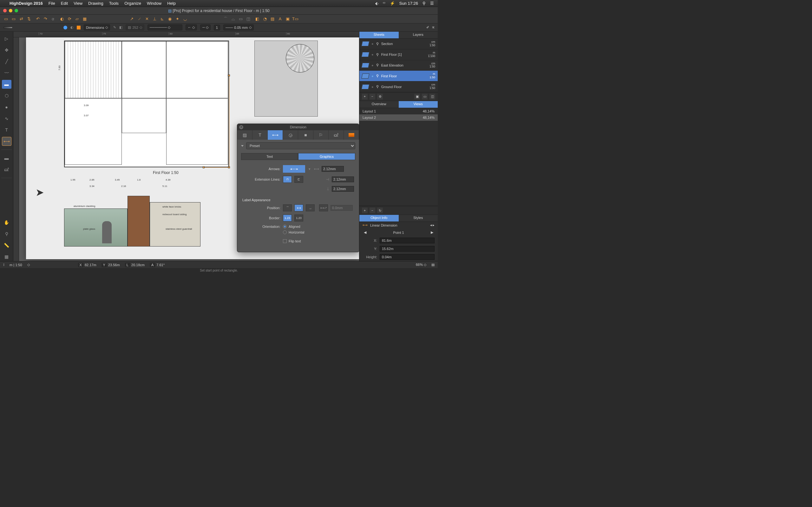  Describe the element at coordinates (170, 19) in the screenshot. I see `snap-center-icon: ◉` at that location.